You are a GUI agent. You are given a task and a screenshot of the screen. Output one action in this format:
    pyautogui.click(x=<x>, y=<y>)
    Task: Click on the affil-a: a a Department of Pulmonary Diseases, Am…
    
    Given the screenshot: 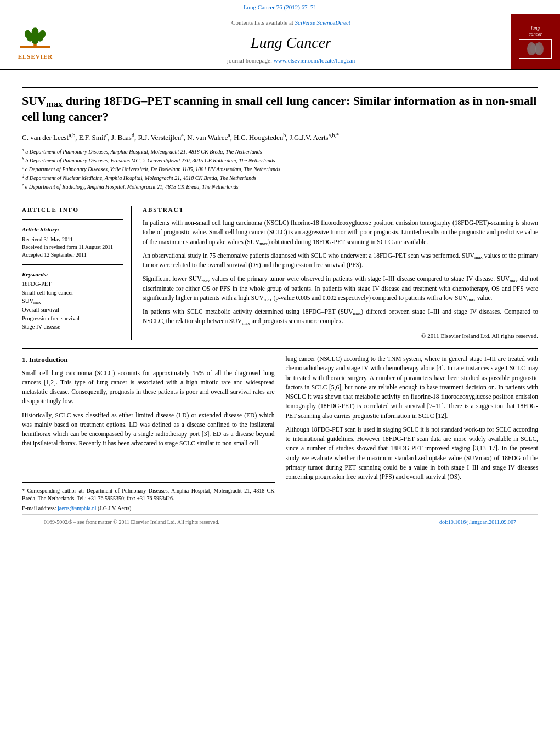 What is the action you would take?
    pyautogui.click(x=280, y=152)
    